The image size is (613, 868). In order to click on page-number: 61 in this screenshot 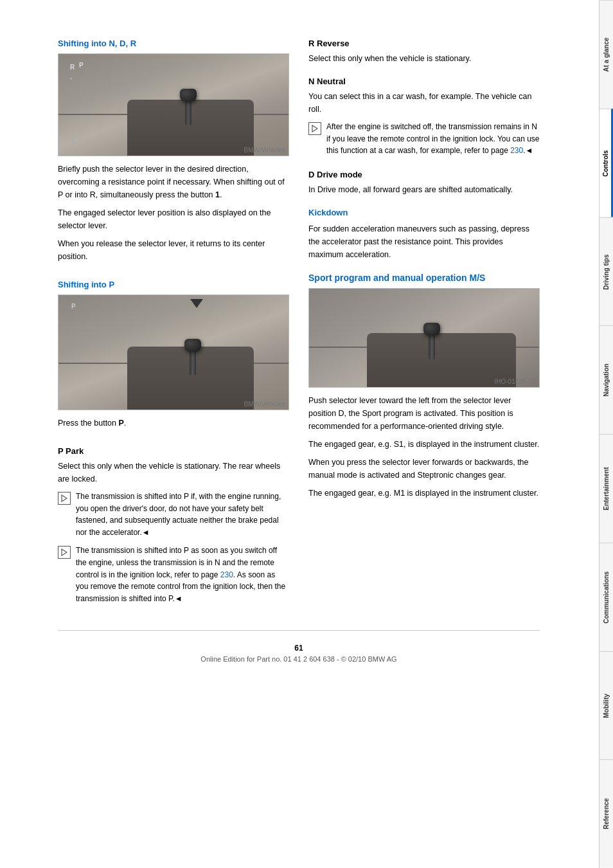, I will do `click(299, 648)`.